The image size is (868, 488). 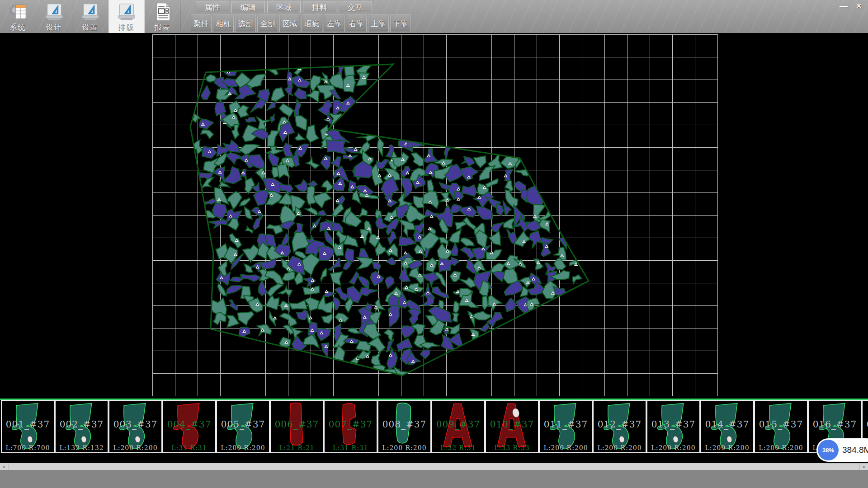 I want to click on tool-button-row: 聚排相机选割全割区域瑕疵左靠右靠上靠下靠, so click(x=301, y=23).